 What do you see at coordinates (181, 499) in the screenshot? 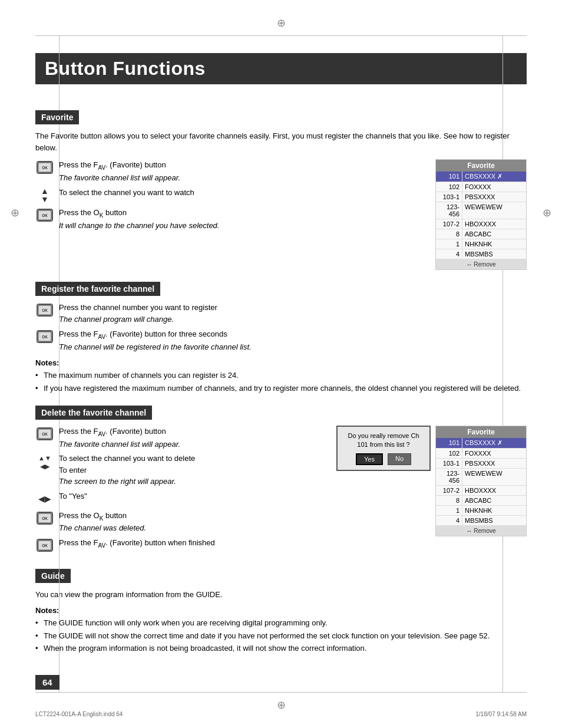
I see `del-instr-row-3: ◀▶ To "Yes"` at bounding box center [181, 499].